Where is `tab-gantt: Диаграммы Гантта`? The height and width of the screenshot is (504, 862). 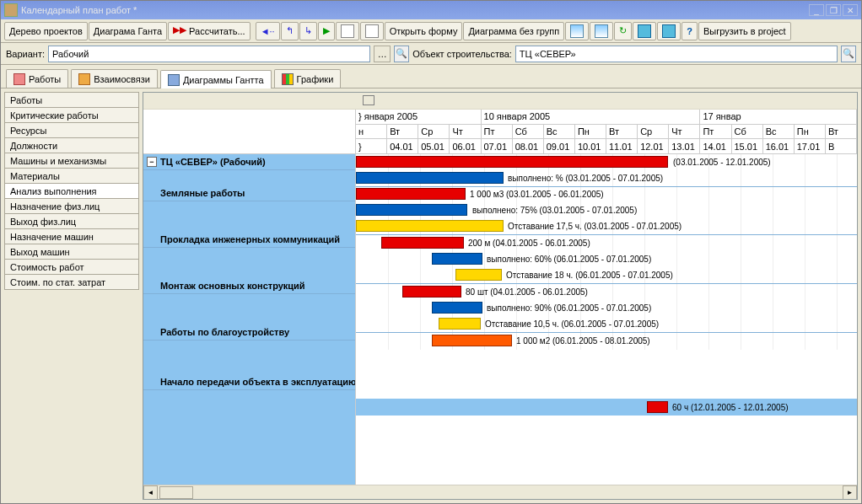 tab-gantt: Диаграммы Гантта is located at coordinates (216, 79).